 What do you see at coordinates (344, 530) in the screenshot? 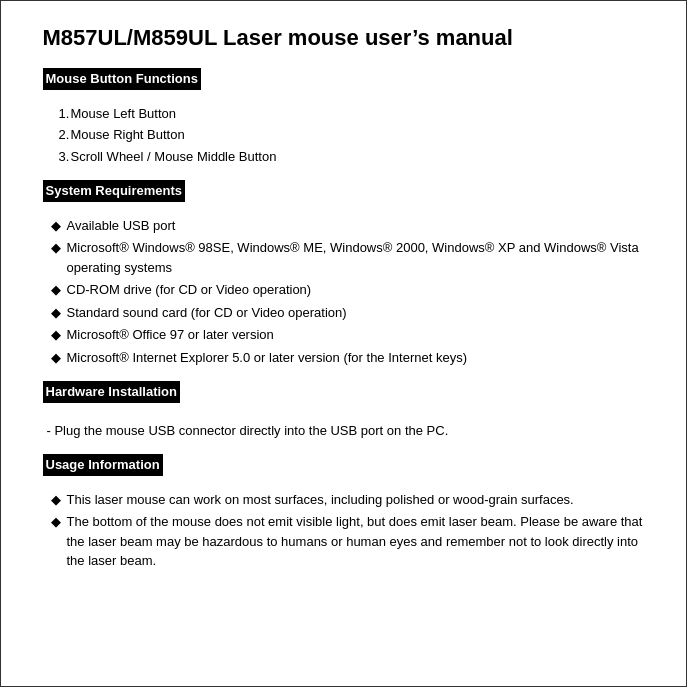
I see `usage-information-list: ◆ This laser mouse can work on most surf…` at bounding box center [344, 530].